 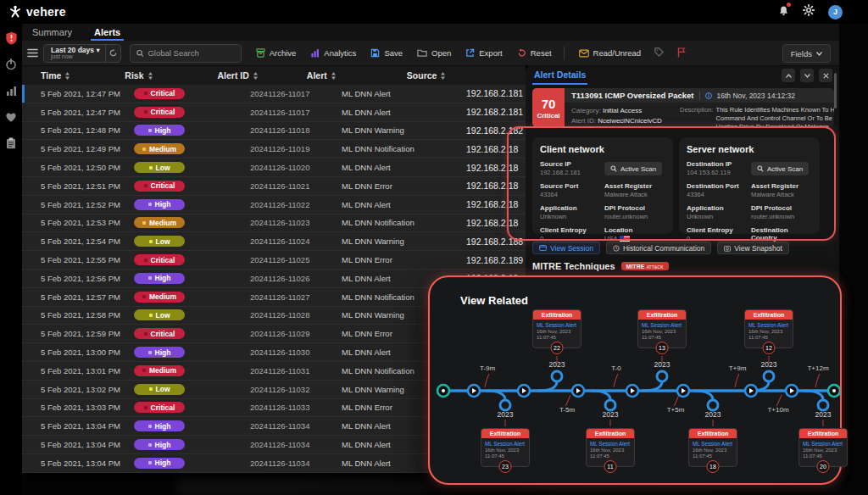 What do you see at coordinates (82, 53) in the screenshot?
I see `date-range-picker: Last 20 days ▾ just now` at bounding box center [82, 53].